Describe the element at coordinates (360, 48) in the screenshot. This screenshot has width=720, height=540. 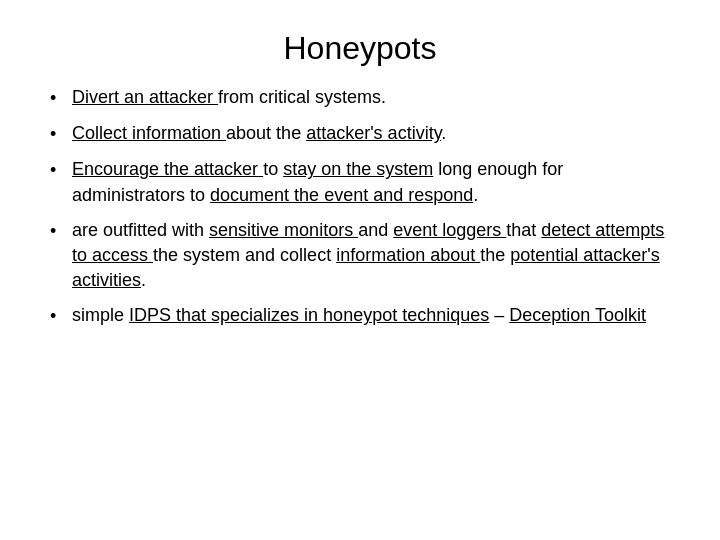
I see `page-title: Honeypots` at that location.